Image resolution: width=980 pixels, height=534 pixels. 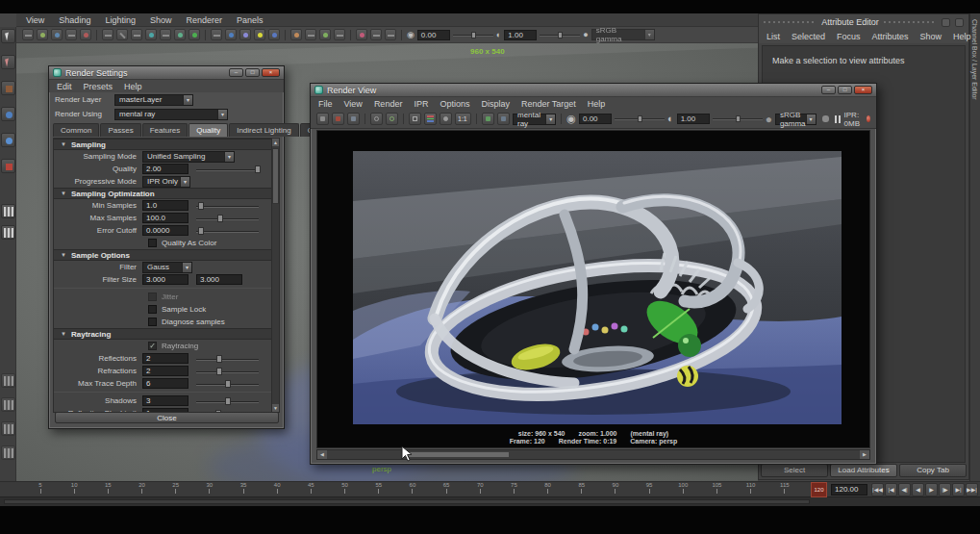 What do you see at coordinates (490, 489) in the screenshot?
I see `time-slider: 5 10 15 20 25 30 35 40 45 50 55 60 65 70…` at bounding box center [490, 489].